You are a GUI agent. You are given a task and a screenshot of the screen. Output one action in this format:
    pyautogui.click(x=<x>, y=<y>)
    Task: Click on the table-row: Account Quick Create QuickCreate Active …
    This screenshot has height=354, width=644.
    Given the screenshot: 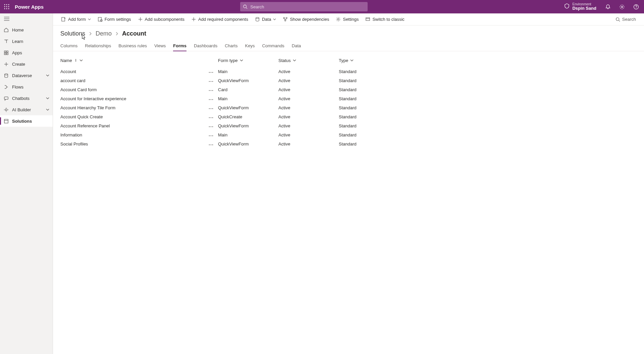 What is the action you would take?
    pyautogui.click(x=348, y=117)
    